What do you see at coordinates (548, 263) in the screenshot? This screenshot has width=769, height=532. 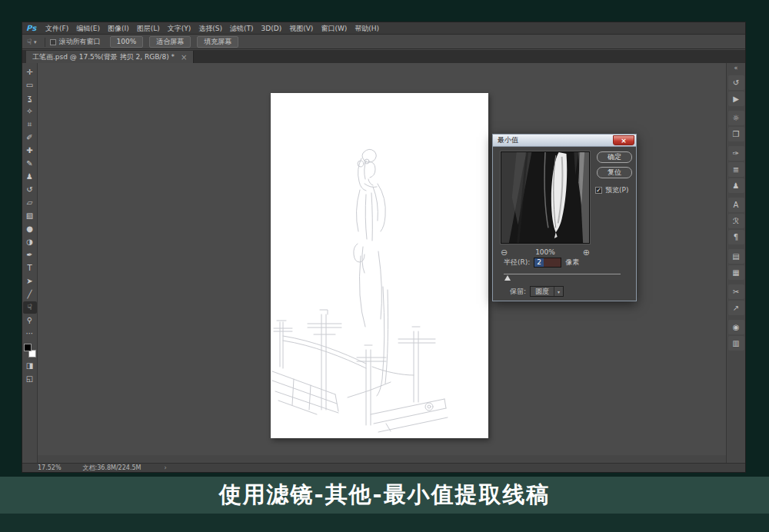 I see `radius-input: 2` at bounding box center [548, 263].